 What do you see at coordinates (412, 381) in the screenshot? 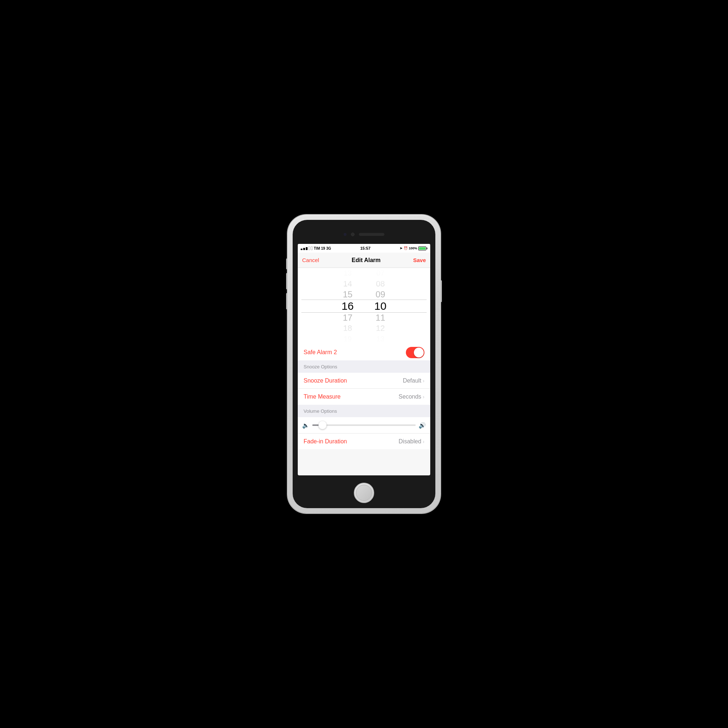
I see `snooze-duration-text: Default` at bounding box center [412, 381].